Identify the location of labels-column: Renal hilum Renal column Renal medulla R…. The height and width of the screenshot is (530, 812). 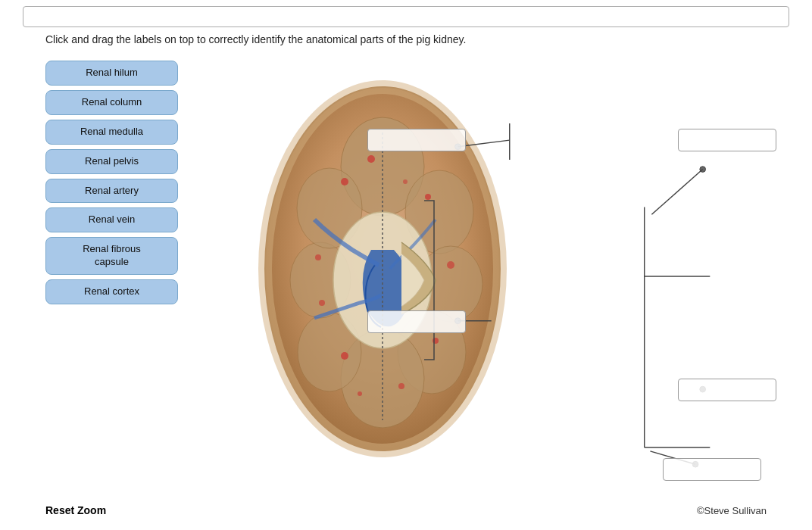
(112, 276).